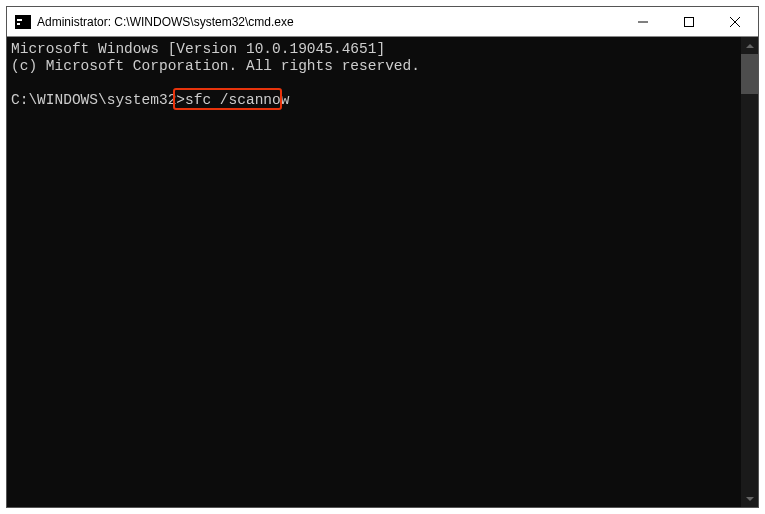  Describe the element at coordinates (689, 22) in the screenshot. I see `window-controls` at that location.